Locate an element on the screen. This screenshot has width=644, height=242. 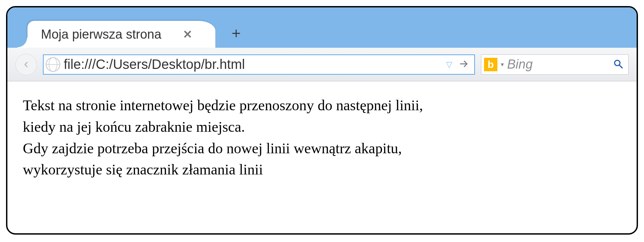
url-text: file:///C:/Users/Desktop/br.html is located at coordinates (154, 65).